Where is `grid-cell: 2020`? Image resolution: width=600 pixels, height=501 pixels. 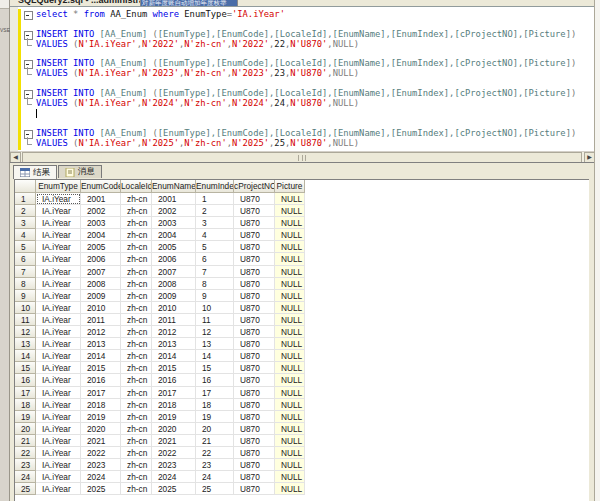
grid-cell: 2020 is located at coordinates (101, 429).